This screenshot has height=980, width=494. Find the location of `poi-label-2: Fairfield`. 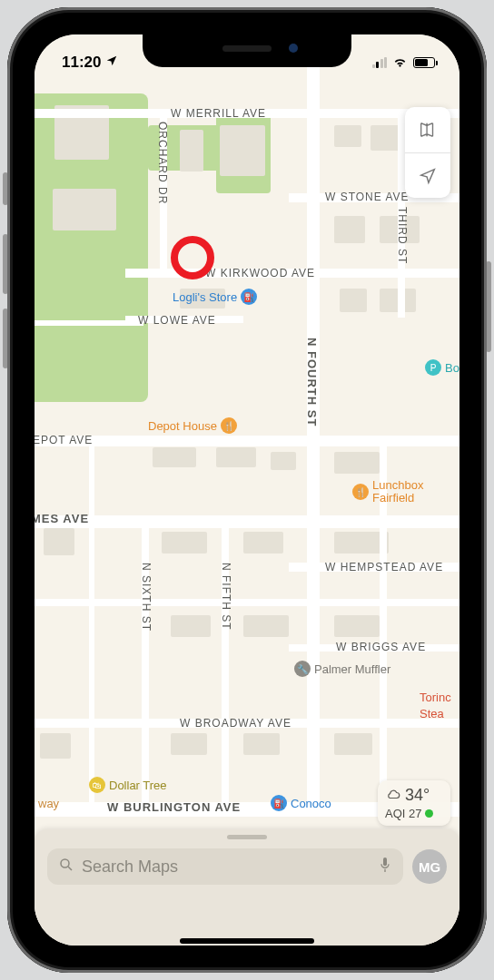

poi-label-2: Fairfield is located at coordinates (398, 498).